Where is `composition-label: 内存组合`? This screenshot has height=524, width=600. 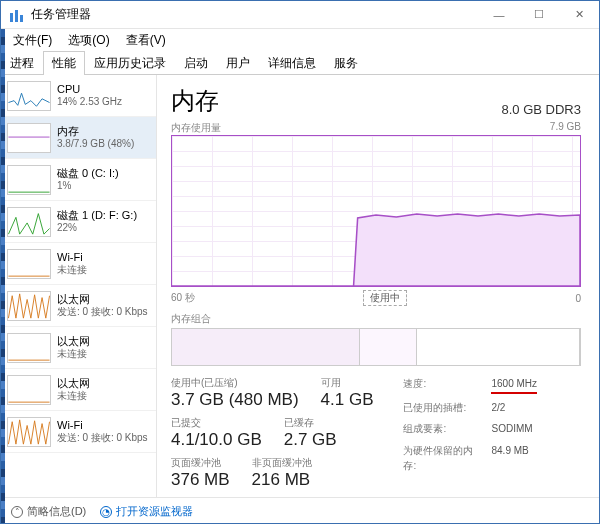
composition-label: 内存组合 is located at coordinates (376, 319).